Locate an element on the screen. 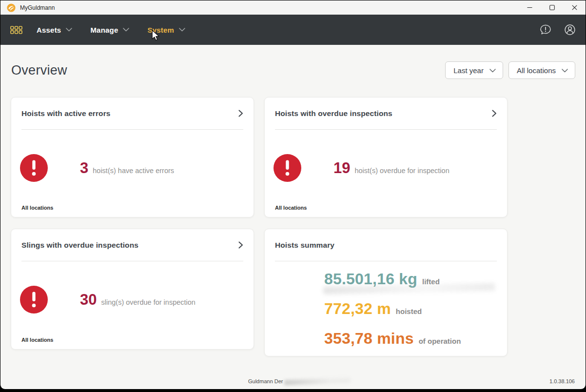 This screenshot has height=392, width=586. apps-grid-icon is located at coordinates (17, 30).